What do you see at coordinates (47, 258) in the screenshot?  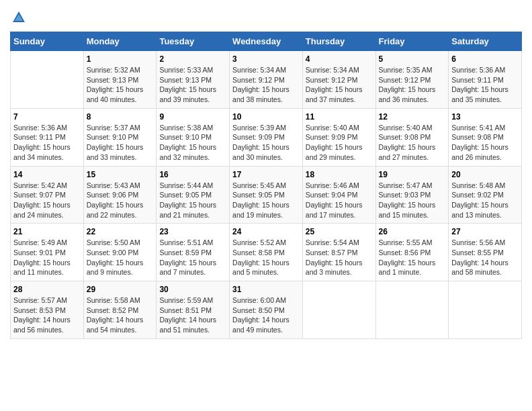 I see `day-info: Sunrise: 5:49 AM Sunset: 9:01 PM Dayligh…` at bounding box center [47, 258].